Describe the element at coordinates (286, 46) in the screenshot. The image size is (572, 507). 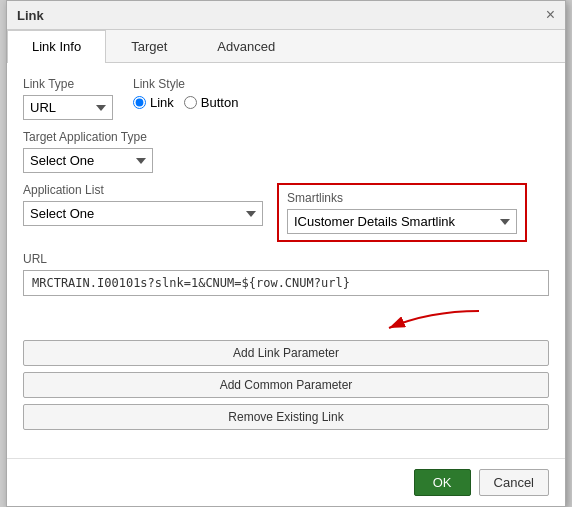
I see `tab-bar: Link Info Target Advanced` at that location.